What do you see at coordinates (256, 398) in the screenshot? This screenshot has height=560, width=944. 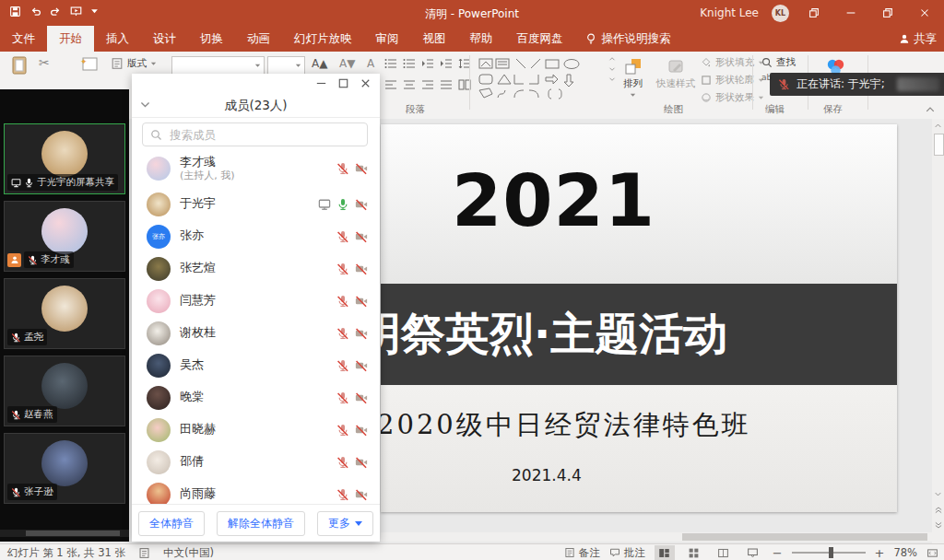 I see `member-row: 晚棠` at bounding box center [256, 398].